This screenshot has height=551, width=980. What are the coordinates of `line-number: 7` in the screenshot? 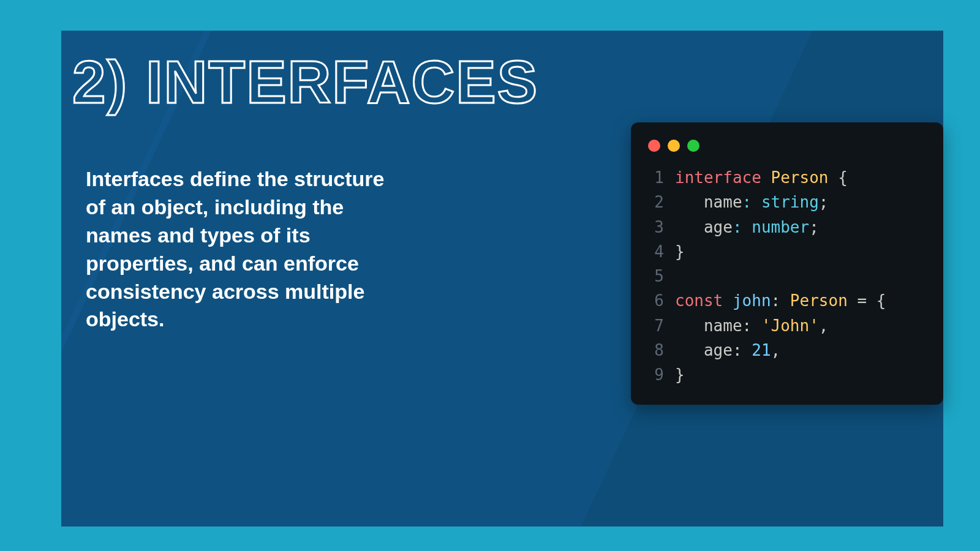 It's located at (654, 326).